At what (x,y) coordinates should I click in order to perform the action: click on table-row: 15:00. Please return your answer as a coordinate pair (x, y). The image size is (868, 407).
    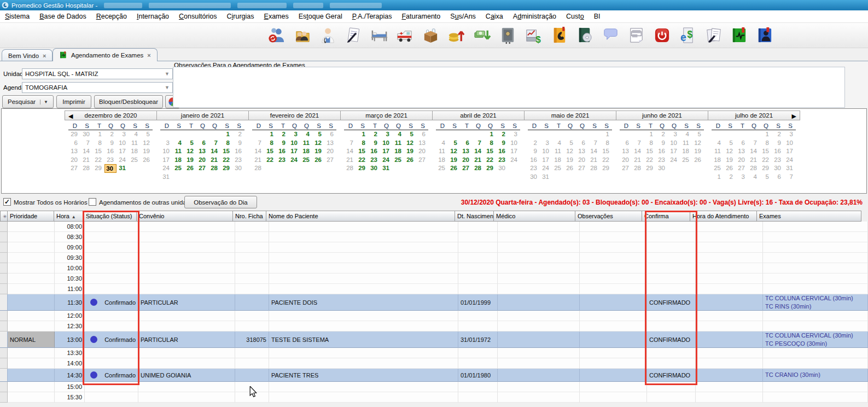
    Looking at the image, I should click on (434, 387).